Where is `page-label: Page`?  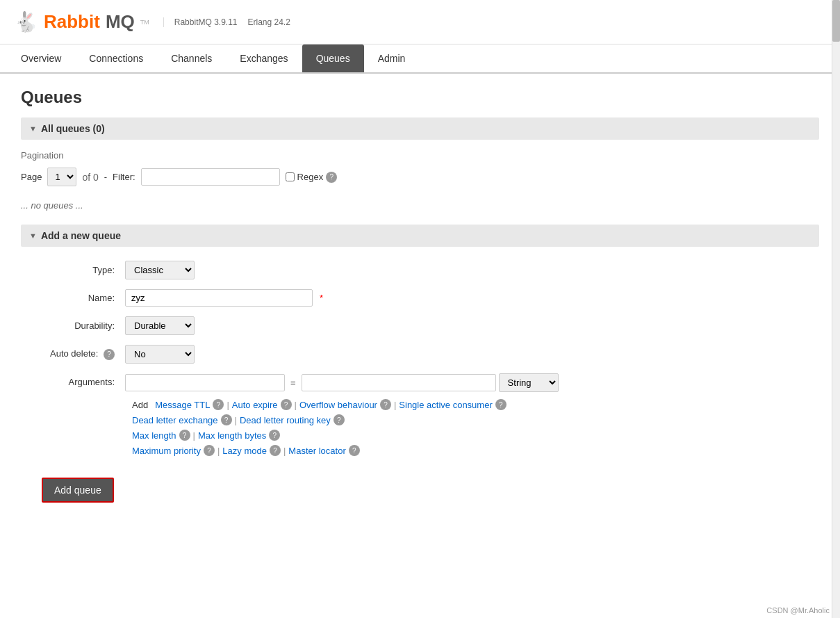
page-label: Page is located at coordinates (31, 177).